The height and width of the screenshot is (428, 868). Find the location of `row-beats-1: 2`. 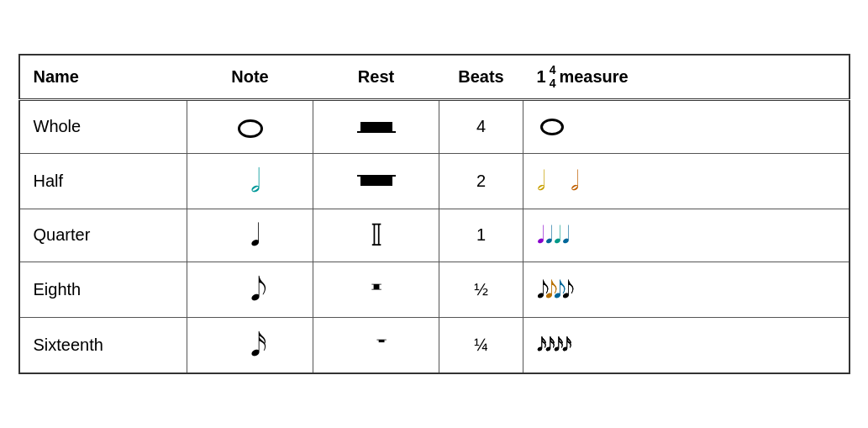

row-beats-1: 2 is located at coordinates (481, 181).